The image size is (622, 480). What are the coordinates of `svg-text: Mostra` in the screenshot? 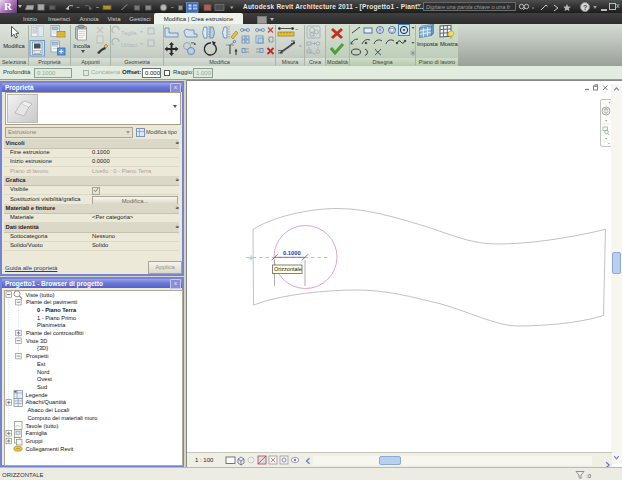 It's located at (449, 44).